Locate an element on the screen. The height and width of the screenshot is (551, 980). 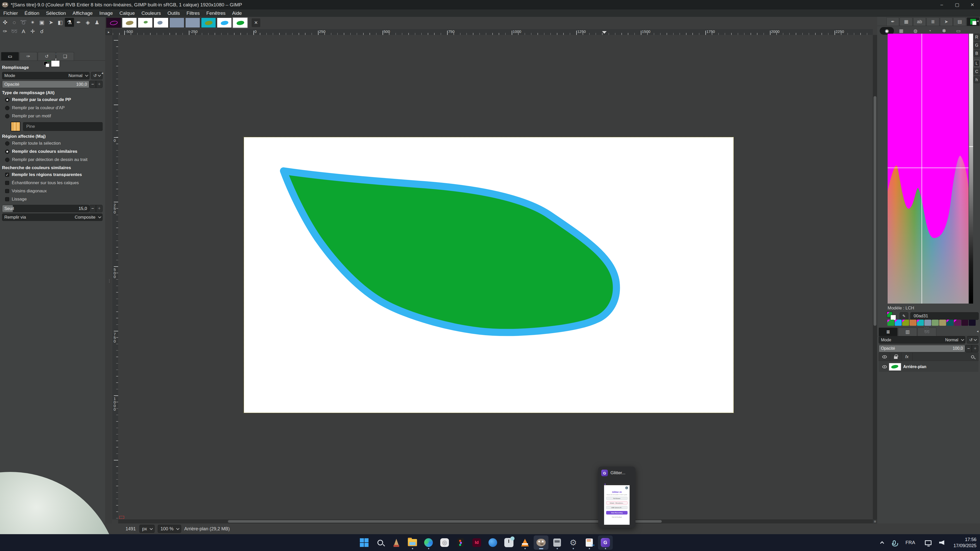
default-colors-icon is located at coordinates (46, 64).